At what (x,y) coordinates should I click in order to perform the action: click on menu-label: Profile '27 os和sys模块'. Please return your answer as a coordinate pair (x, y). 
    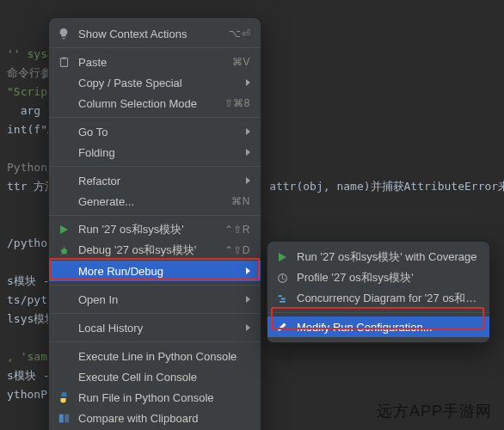
    Looking at the image, I should click on (388, 278).